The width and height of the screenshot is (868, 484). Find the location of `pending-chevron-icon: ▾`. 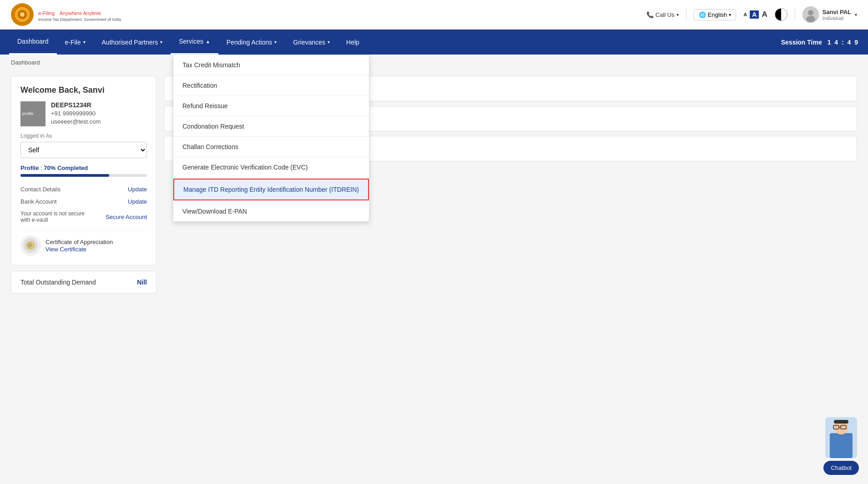

pending-chevron-icon: ▾ is located at coordinates (276, 42).